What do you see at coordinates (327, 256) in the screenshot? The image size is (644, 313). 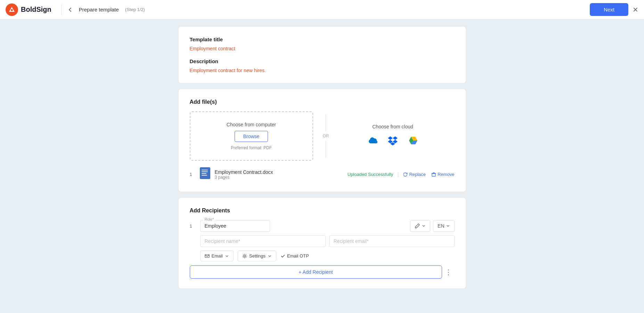 I see `options-row: Email Settings Email OTP` at bounding box center [327, 256].